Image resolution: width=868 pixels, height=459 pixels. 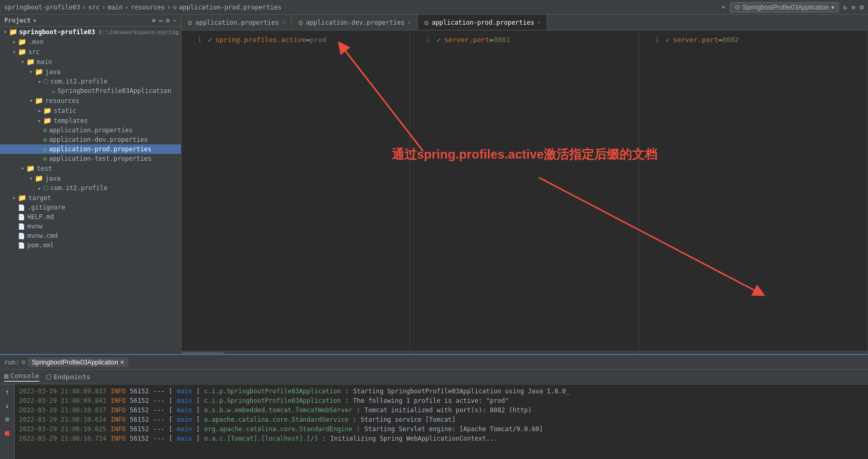 I want to click on log-message: Tomcat initialized with port(s): 8082 (h…, so click(x=448, y=410).